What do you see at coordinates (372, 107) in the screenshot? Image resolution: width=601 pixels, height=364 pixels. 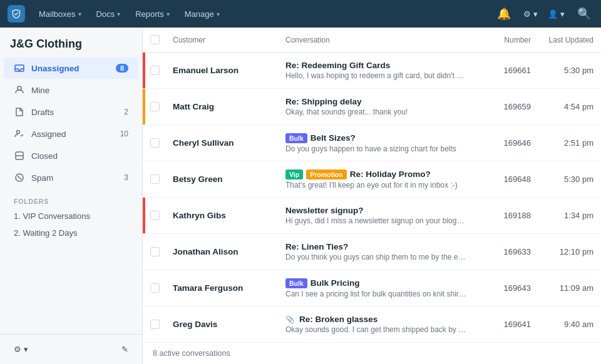 I see `table-row: Matt Craig Re: Shipping delay Okay, that…` at bounding box center [372, 107].